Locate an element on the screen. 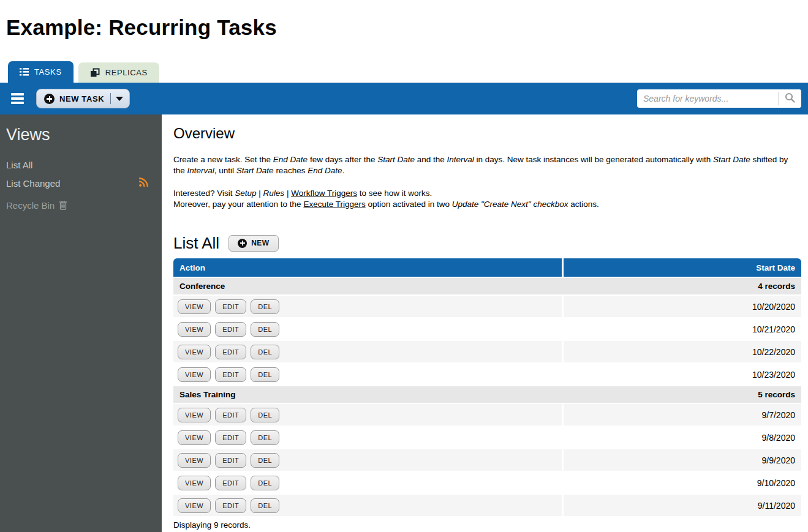 The width and height of the screenshot is (808, 532). group-header-row: Sales Training5 records is located at coordinates (488, 394).